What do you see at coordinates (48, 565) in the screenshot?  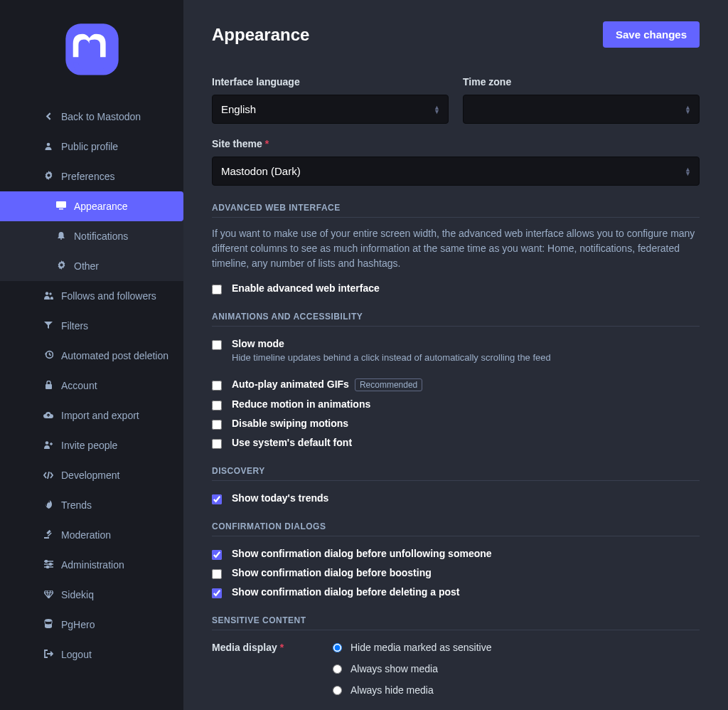 I see `sliders-icon` at bounding box center [48, 565].